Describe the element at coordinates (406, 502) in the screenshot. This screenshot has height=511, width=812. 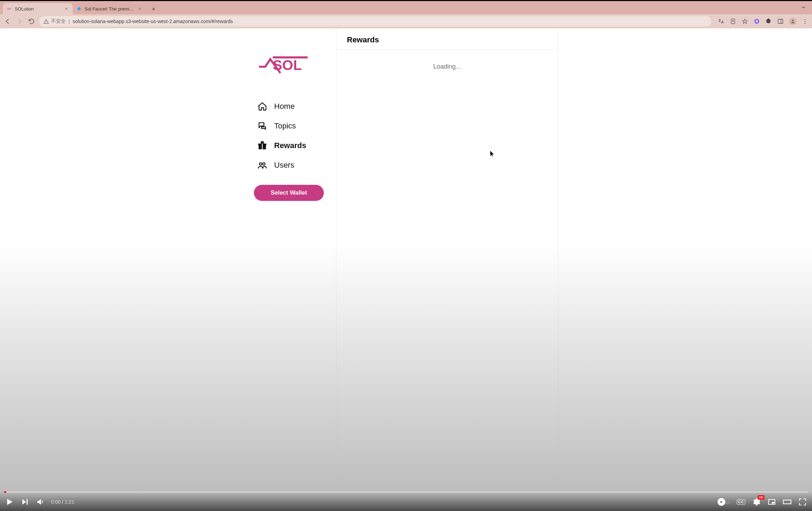
I see `video-controls-row: 0:00 / 1:21 CC HD` at that location.